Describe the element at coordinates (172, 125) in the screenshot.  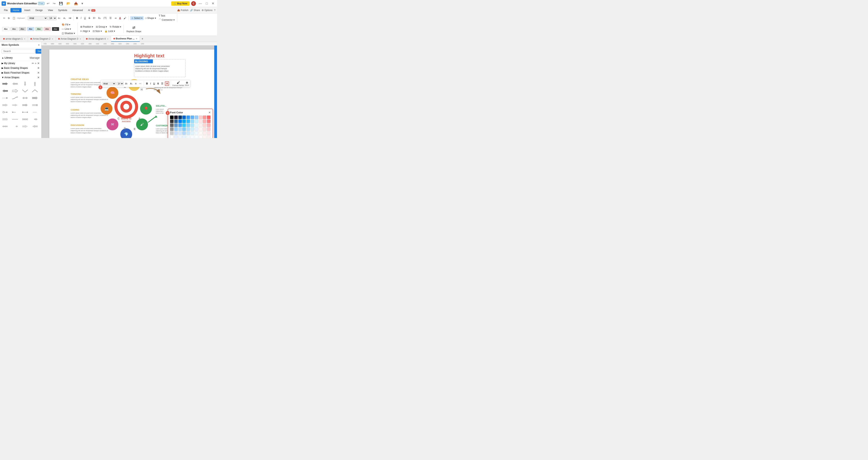
I see `color-gray` at that location.